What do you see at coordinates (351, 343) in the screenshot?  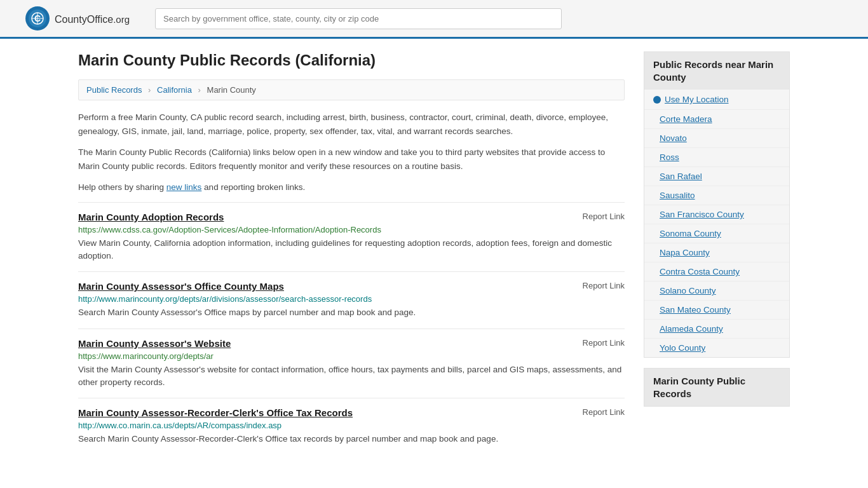 I see `record-header: Marin County Assessor's Website Report L…` at bounding box center [351, 343].